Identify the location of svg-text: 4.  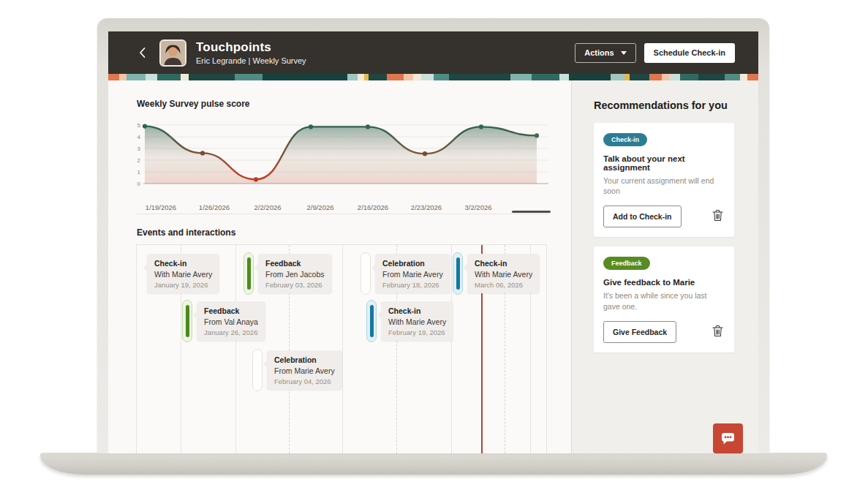
(139, 137).